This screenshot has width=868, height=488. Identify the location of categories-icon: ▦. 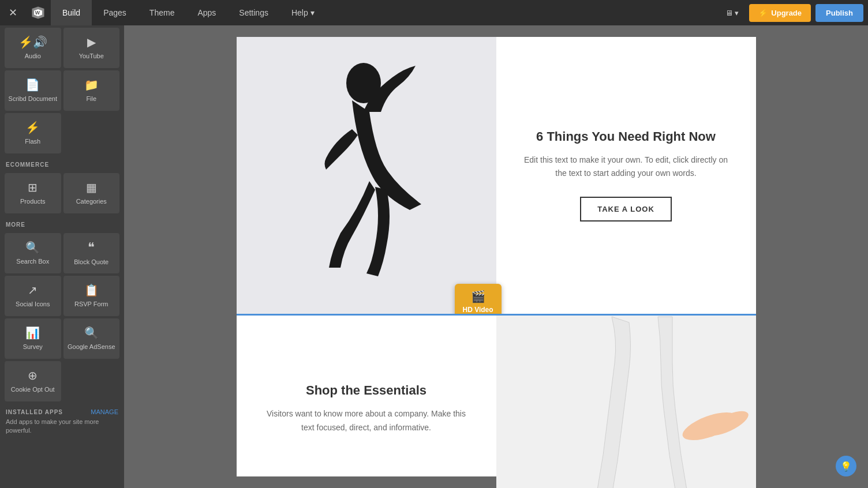
(91, 187).